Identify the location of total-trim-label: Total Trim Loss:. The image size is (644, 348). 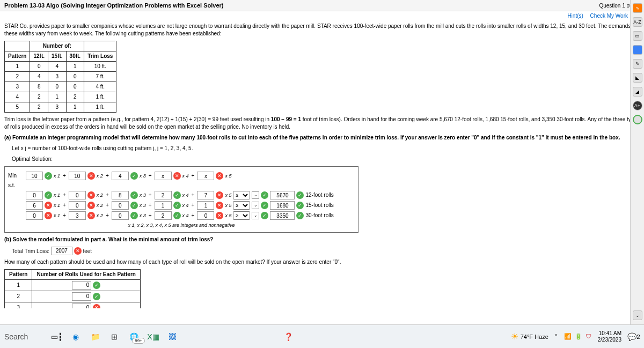
(31, 251).